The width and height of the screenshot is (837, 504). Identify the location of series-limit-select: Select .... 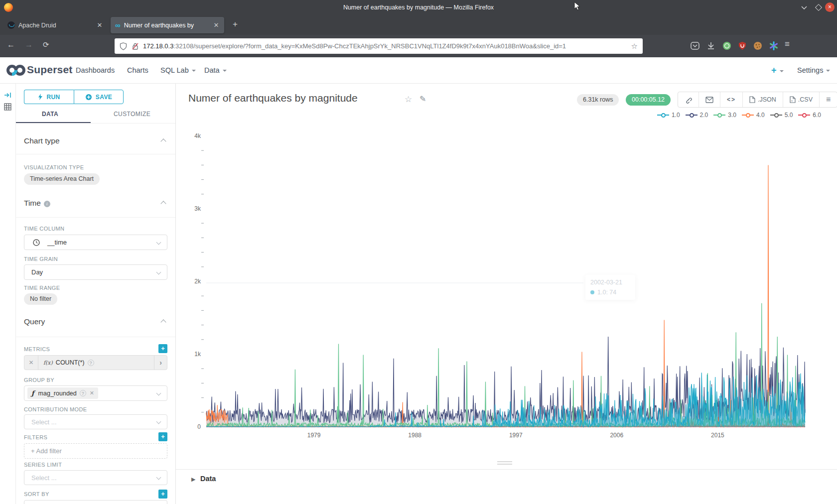
(96, 478).